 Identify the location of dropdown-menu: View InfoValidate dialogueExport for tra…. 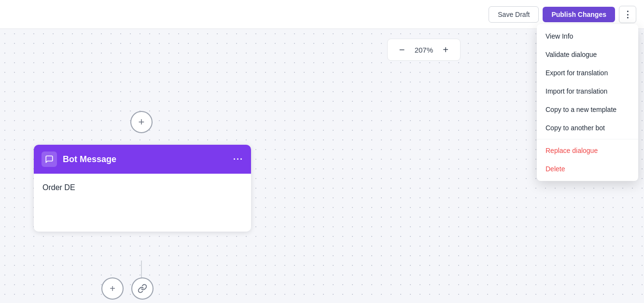
(588, 102).